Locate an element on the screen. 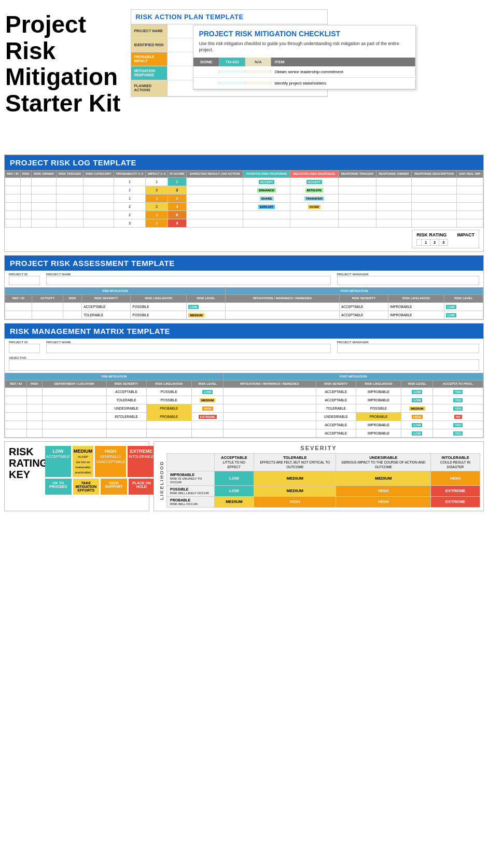 The height and width of the screenshot is (868, 488). col-m-post-like: RISK LIKELIHOOD is located at coordinates (379, 384).